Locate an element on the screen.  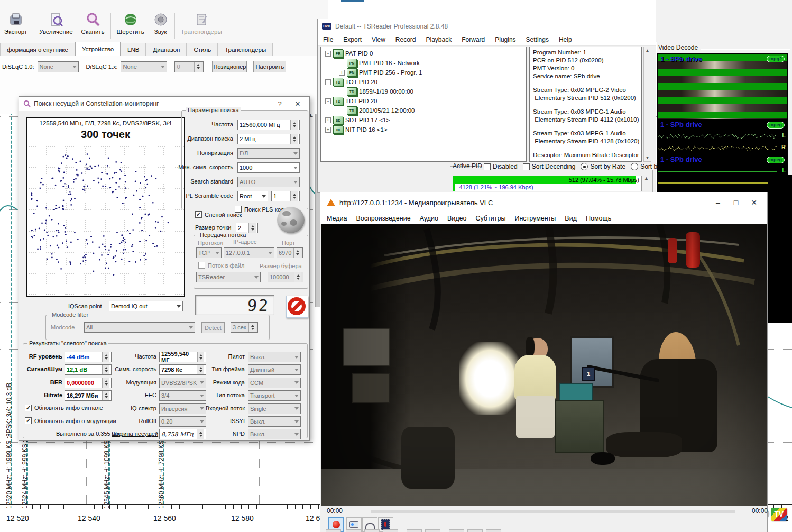
vlc-menu-вид: Вид is located at coordinates (571, 218).